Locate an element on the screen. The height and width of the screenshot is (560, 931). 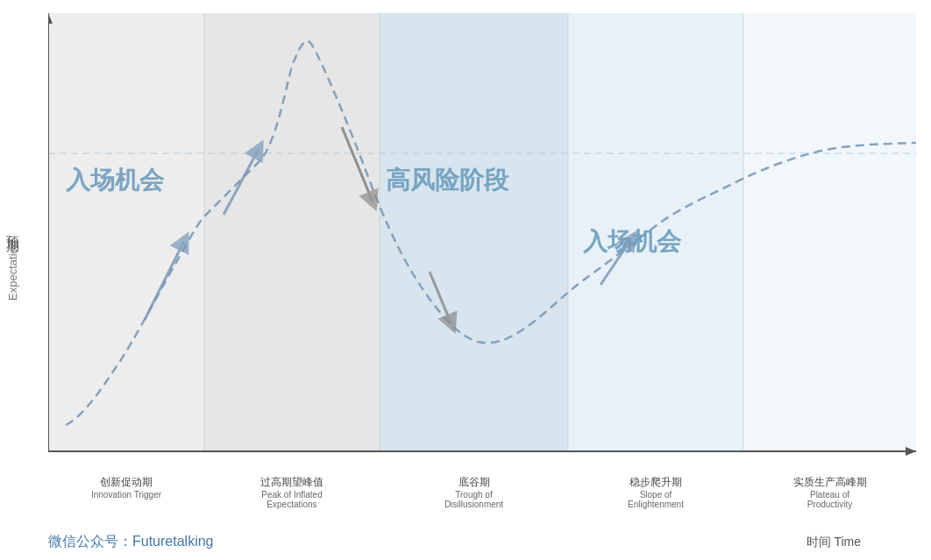
y-axis-zh: 预期 is located at coordinates (12, 229).